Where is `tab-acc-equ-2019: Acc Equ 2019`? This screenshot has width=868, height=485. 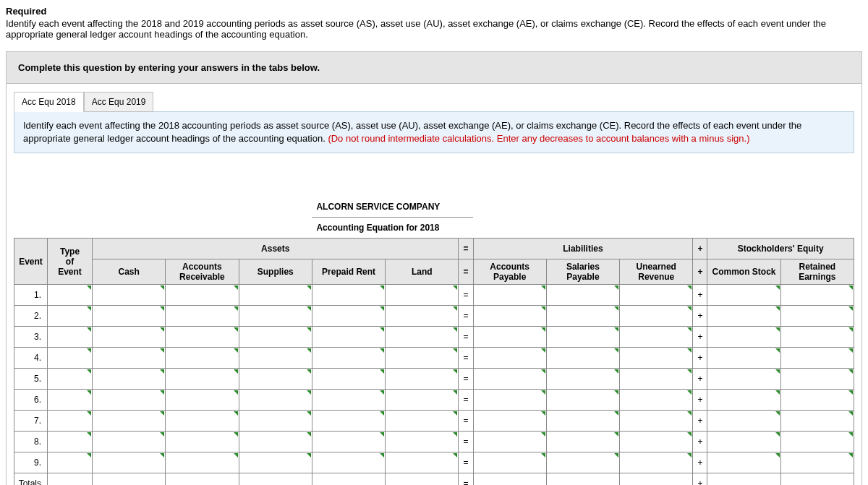
tab-acc-equ-2019: Acc Equ 2019 is located at coordinates (119, 102).